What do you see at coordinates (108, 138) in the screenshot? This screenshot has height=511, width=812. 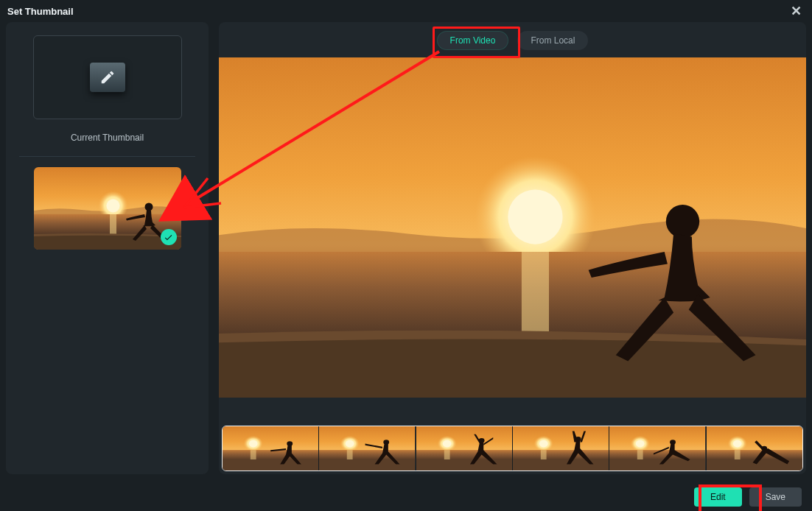 I see `current-thumbnail-label: Current Thumbnail` at bounding box center [108, 138].